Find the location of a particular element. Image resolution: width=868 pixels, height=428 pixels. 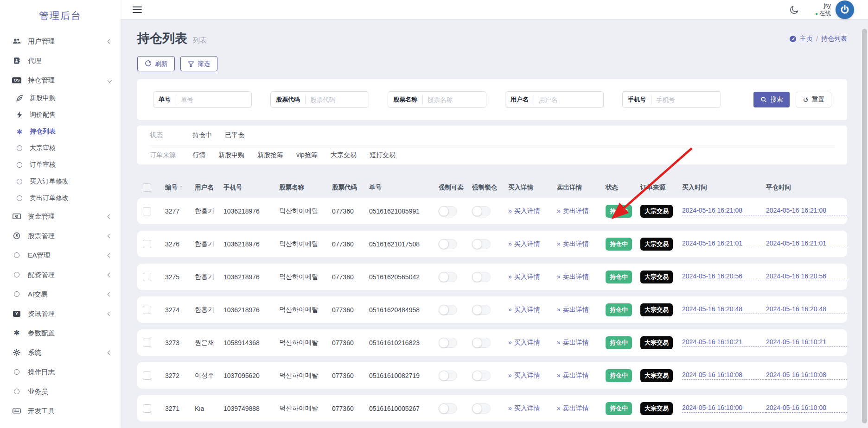

quick-option-新股抢筹: 新股抢筹 is located at coordinates (270, 155).